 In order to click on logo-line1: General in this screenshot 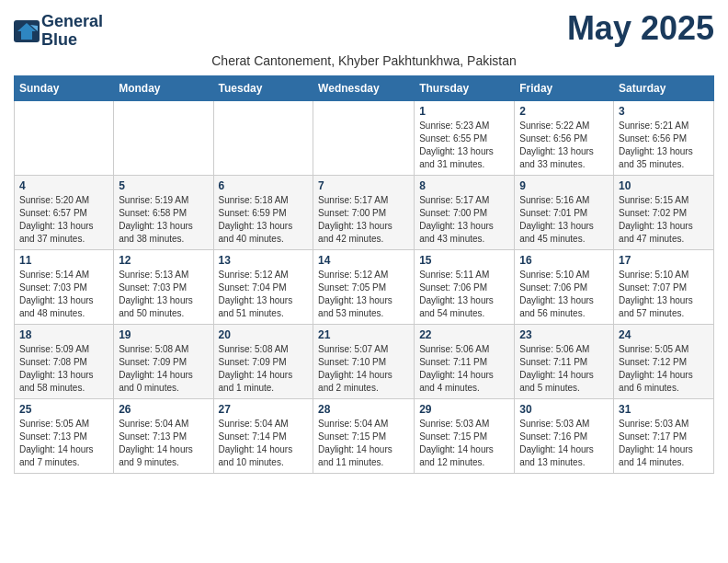, I will do `click(72, 22)`.